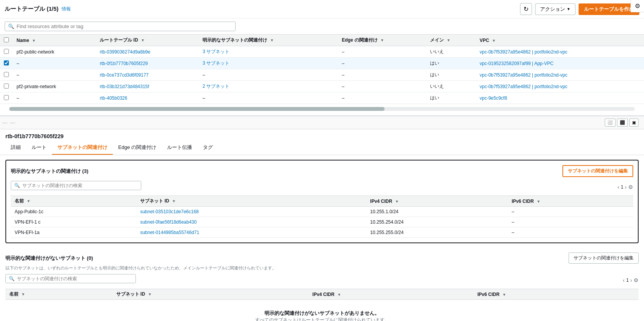 This screenshot has height=321, width=644. What do you see at coordinates (54, 40) in the screenshot?
I see `col-name: Name ▼` at bounding box center [54, 40].